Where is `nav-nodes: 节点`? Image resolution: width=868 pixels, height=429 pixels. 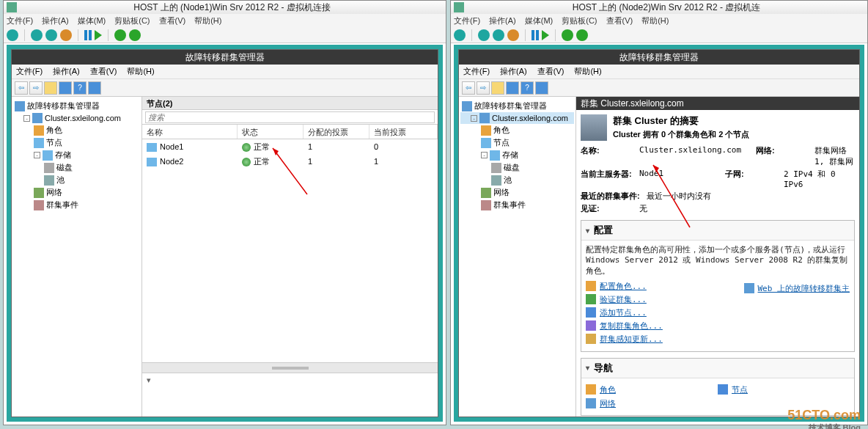
nav-nodes: 节点 is located at coordinates (784, 390).